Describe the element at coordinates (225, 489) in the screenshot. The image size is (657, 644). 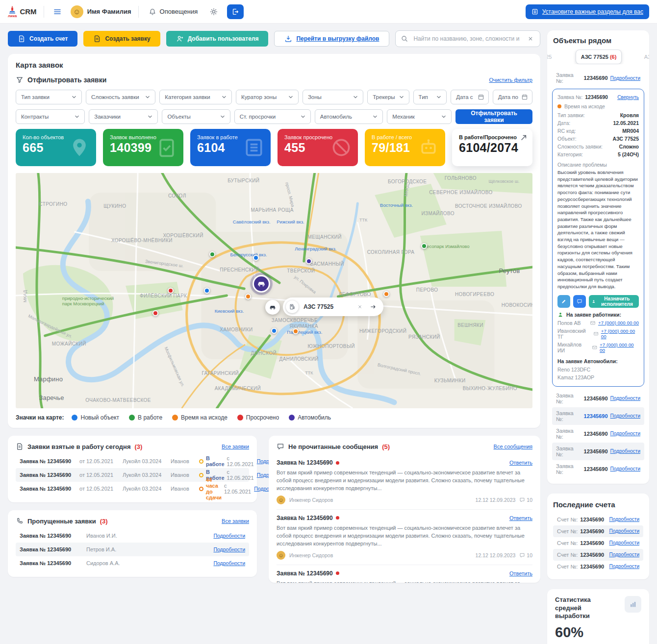
I see `request-status: 44 часа до сдачи с 12.05.2021` at that location.